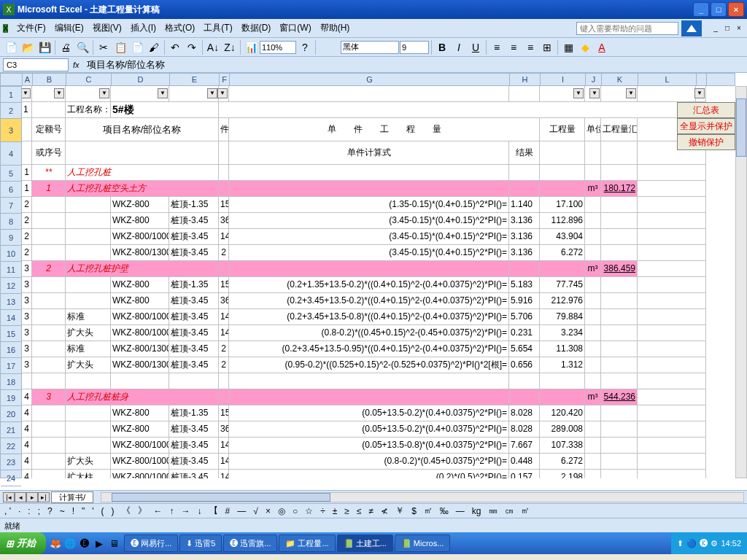  I want to click on tray-icon: ⚙, so click(714, 544).